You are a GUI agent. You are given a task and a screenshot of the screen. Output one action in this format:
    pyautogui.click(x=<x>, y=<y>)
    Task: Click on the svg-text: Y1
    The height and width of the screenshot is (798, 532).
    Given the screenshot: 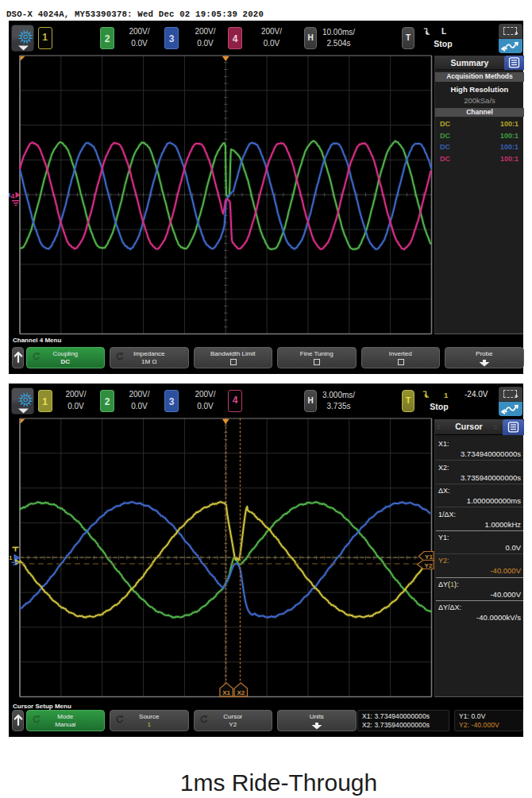 What is the action you would take?
    pyautogui.click(x=429, y=557)
    